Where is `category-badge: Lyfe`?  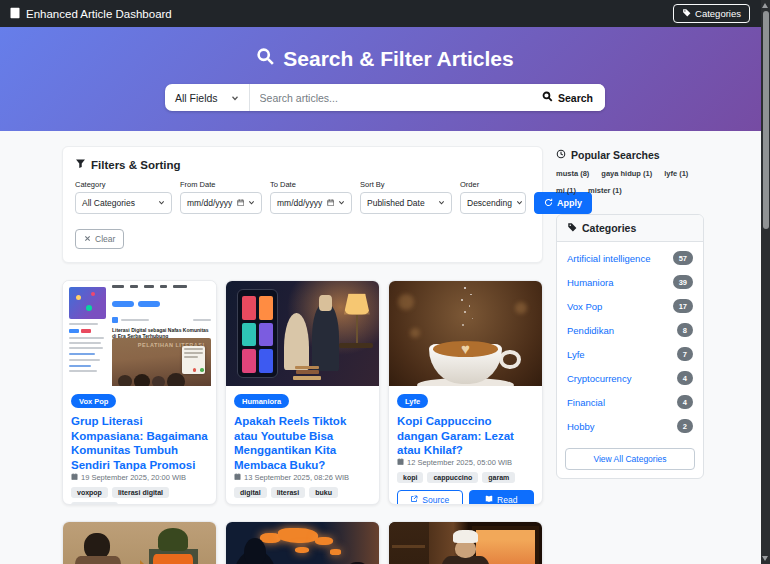 category-badge: Lyfe is located at coordinates (412, 401).